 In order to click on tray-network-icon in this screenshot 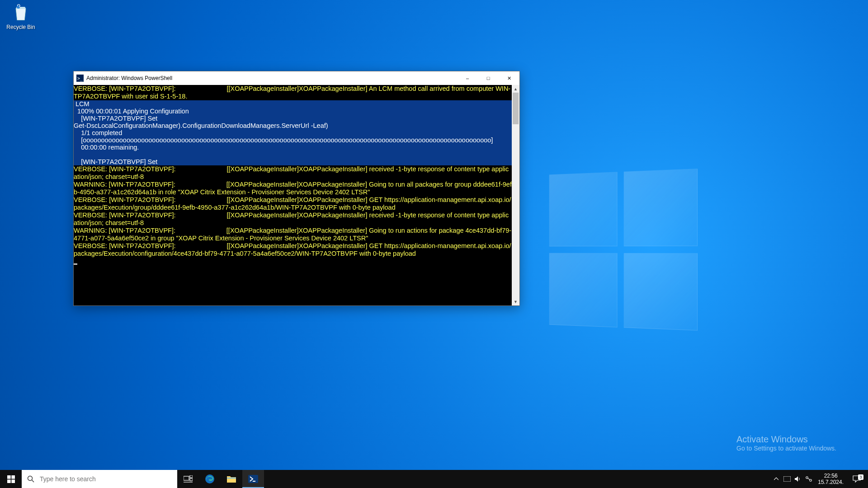, I will do `click(809, 479)`.